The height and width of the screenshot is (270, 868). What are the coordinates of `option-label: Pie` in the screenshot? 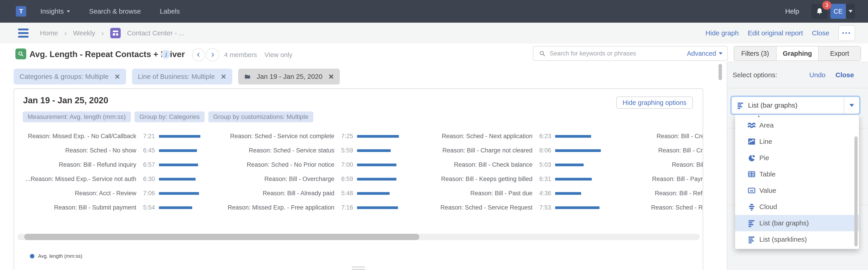 It's located at (764, 158).